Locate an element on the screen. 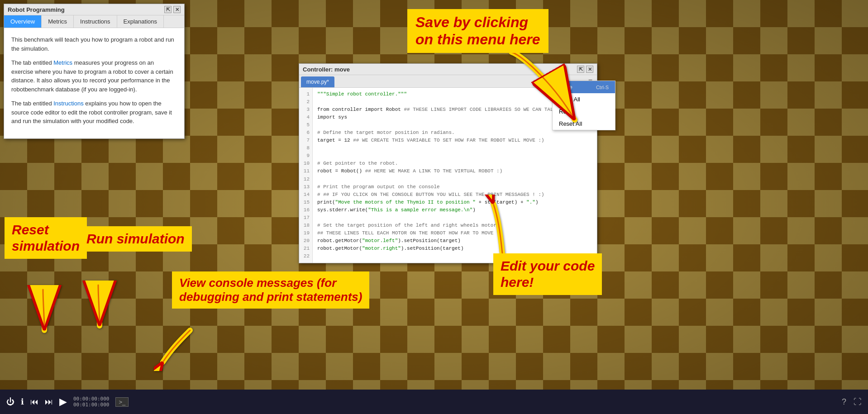 This screenshot has width=868, height=414. metrics-link: Metrics is located at coordinates (63, 62).